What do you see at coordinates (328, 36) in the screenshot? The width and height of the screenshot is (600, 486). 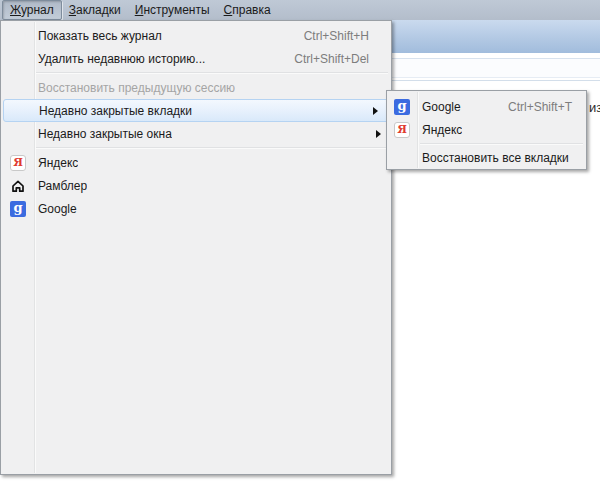 I see `menu-item-shortcut: Ctrl+Shift+H` at bounding box center [328, 36].